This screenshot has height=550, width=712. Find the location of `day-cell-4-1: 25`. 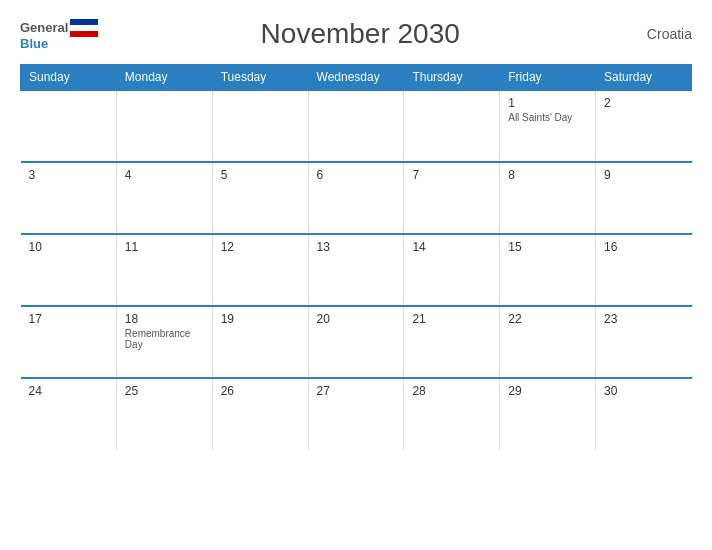

day-cell-4-1: 25 is located at coordinates (164, 414).